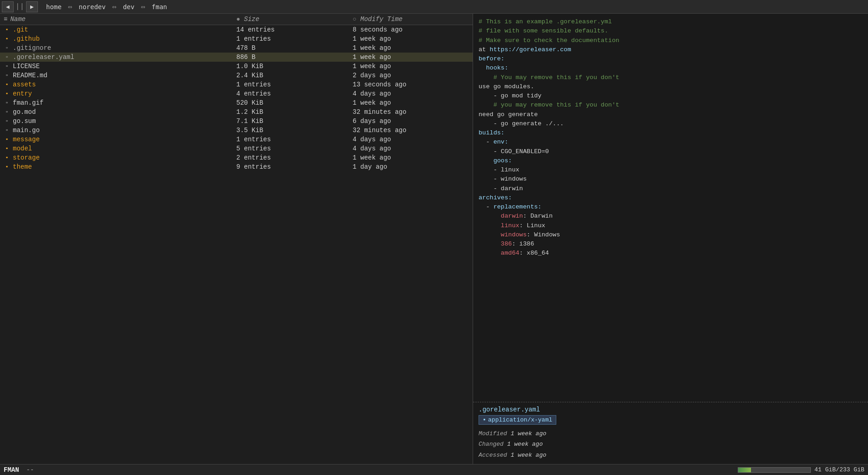  Describe the element at coordinates (745, 470) in the screenshot. I see `disk-bar-fill` at that location.